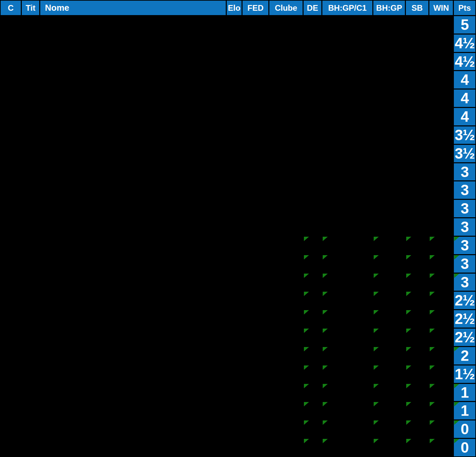  I want to click on header-cell-tit: Tit, so click(31, 8).